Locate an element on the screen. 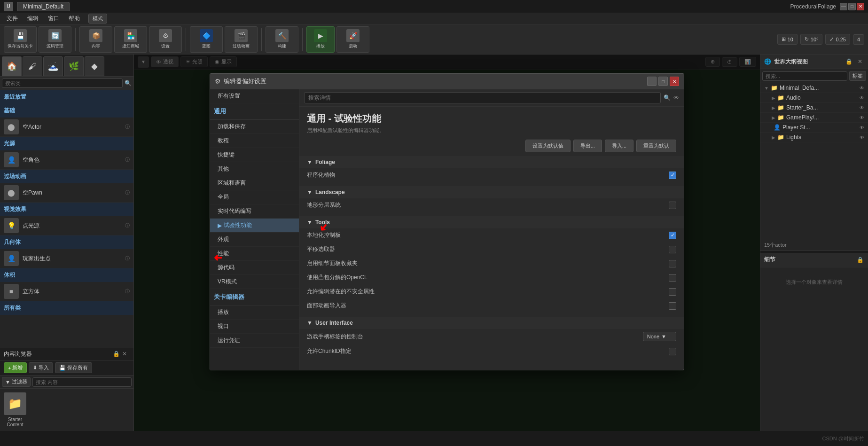  scale-snap-btn: ⤢ 0.25 is located at coordinates (837, 39).